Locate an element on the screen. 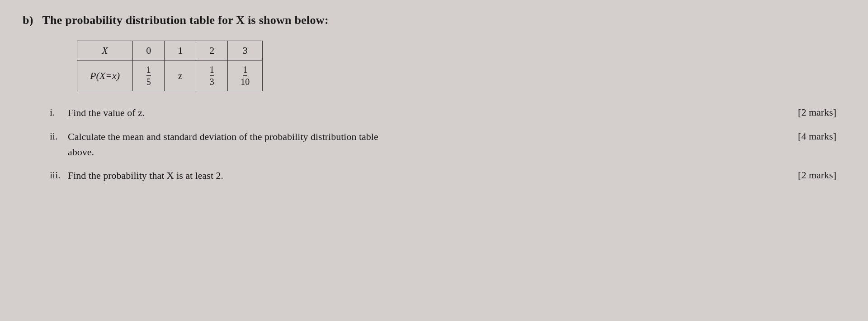 This screenshot has width=868, height=321. intro-text: The probability distribution table for X… is located at coordinates (185, 20).